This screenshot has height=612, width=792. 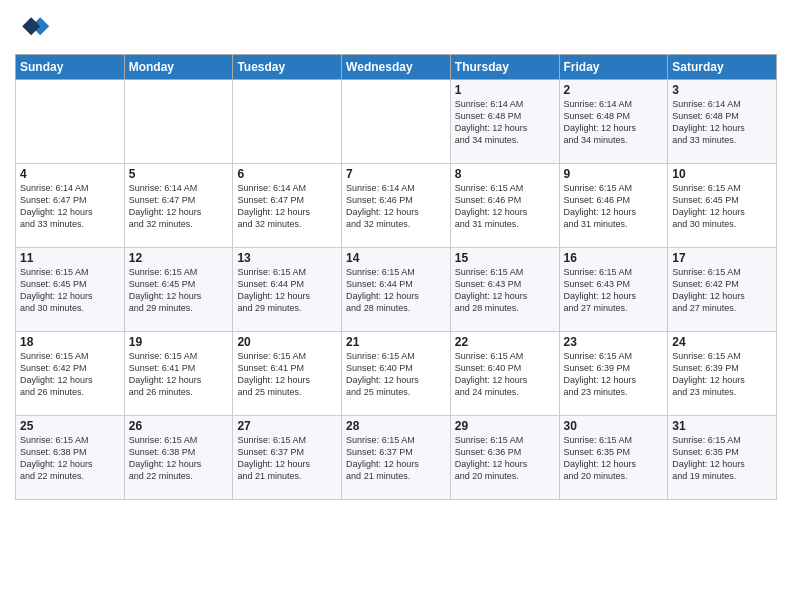 What do you see at coordinates (722, 122) in the screenshot?
I see `day-cell: 3Sunrise: 6:14 AM Sunset: 6:48 PM Daylig…` at bounding box center [722, 122].